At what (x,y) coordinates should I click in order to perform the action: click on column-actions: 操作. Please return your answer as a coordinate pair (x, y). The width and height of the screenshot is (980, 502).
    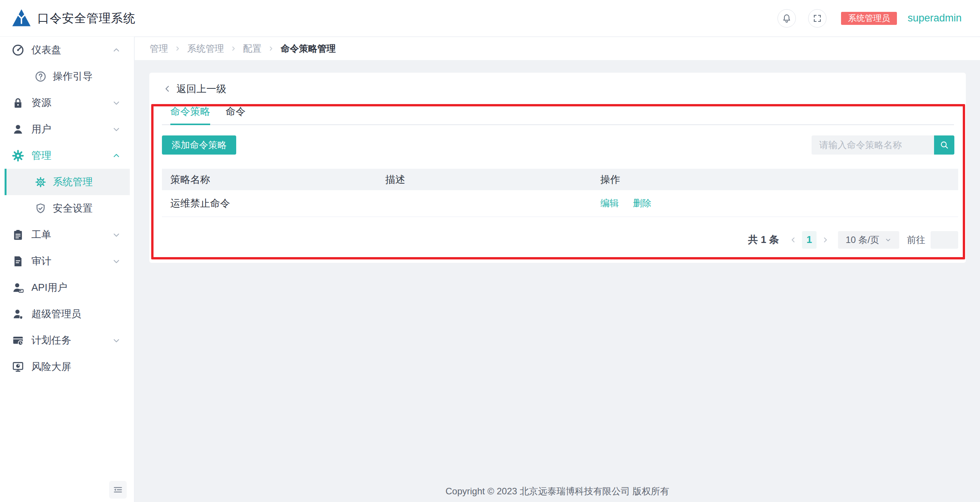
    Looking at the image, I should click on (775, 179).